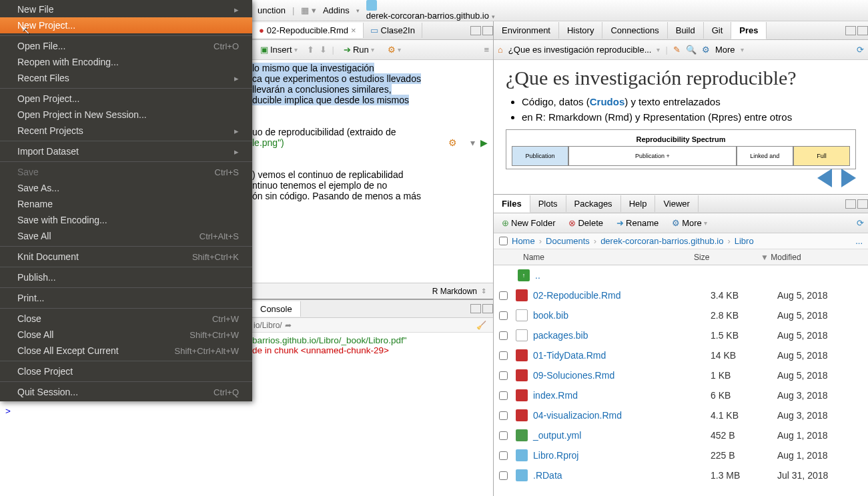  What do you see at coordinates (725, 49) in the screenshot?
I see `more-button: More` at bounding box center [725, 49].